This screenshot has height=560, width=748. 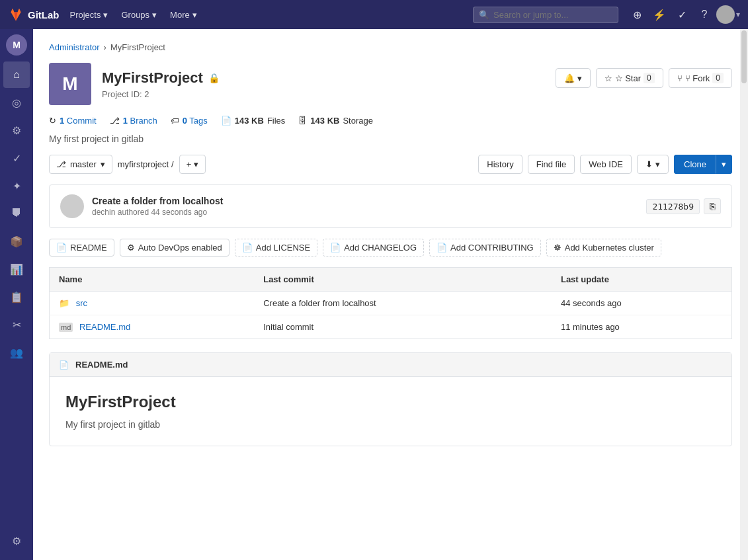 What do you see at coordinates (17, 75) in the screenshot?
I see `sidebar-item-home: ⌂` at bounding box center [17, 75].